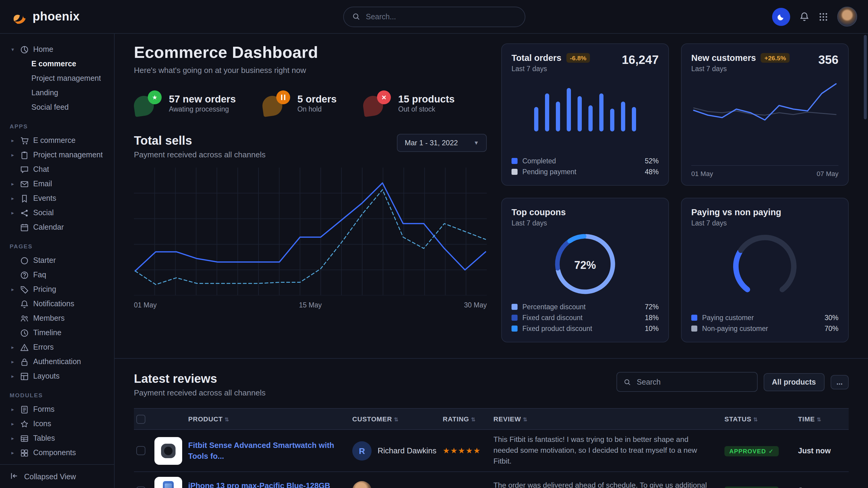 The height and width of the screenshot is (488, 868). I want to click on chat-icon, so click(24, 169).